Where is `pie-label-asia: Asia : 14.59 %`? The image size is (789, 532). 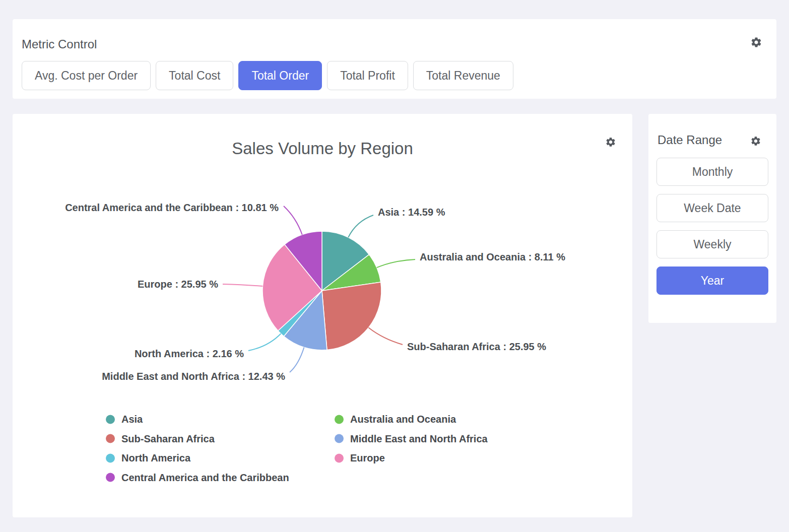
pie-label-asia: Asia : 14.59 % is located at coordinates (411, 213).